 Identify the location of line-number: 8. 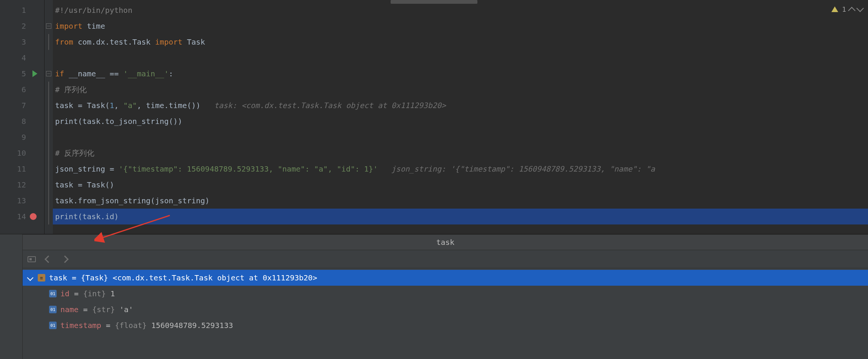
(24, 121).